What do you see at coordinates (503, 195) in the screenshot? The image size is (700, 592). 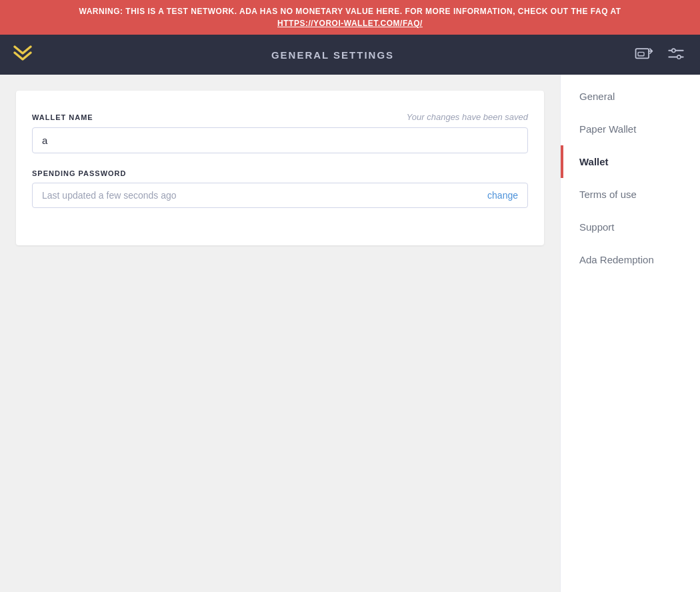 I see `change-password-button: change` at bounding box center [503, 195].